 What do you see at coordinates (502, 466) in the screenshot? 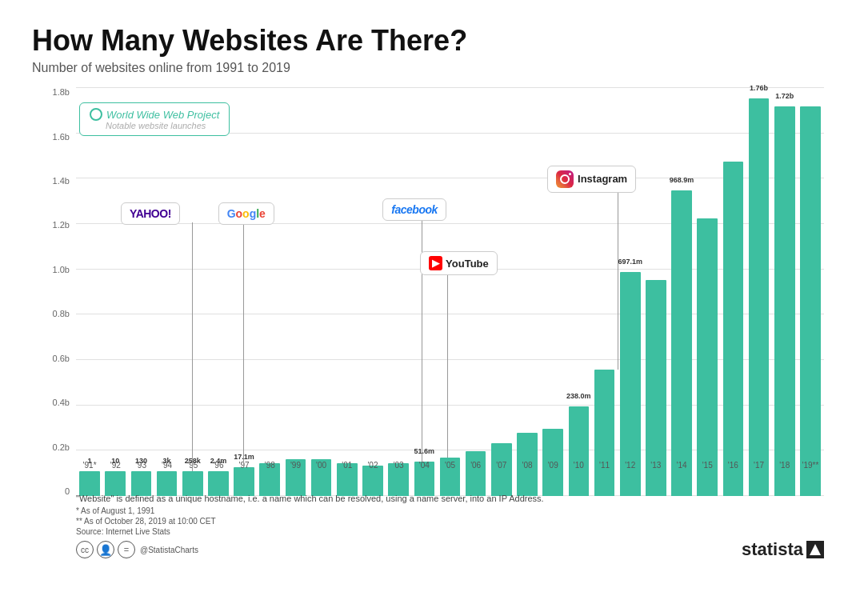
I see `x-axis-label: '07` at bounding box center [502, 466].